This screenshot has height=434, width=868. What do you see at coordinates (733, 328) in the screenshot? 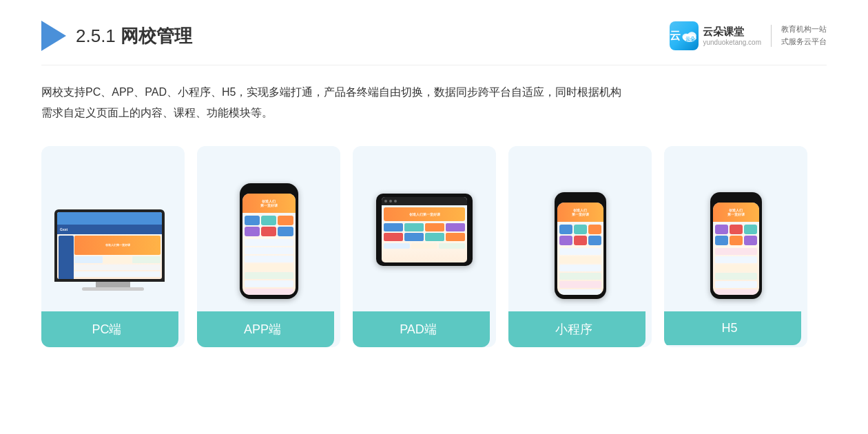
I see `h5-label: H5` at bounding box center [733, 328].